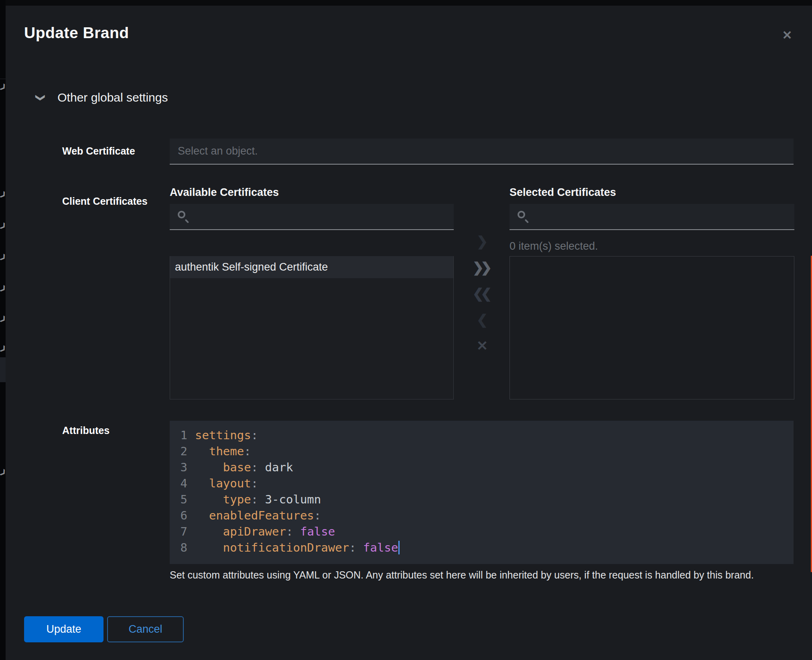 The height and width of the screenshot is (660, 812). What do you see at coordinates (482, 267) in the screenshot?
I see `move-all-right-button: ❯❯` at bounding box center [482, 267].